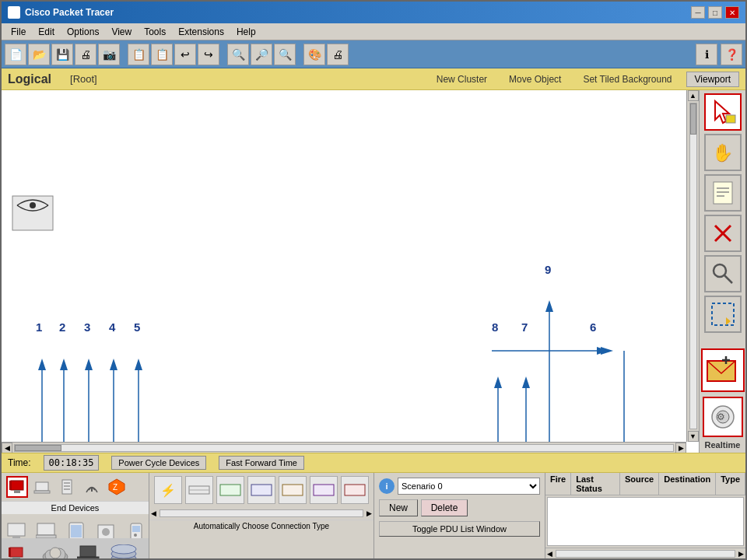  What do you see at coordinates (107, 527) in the screenshot?
I see `device-item-generic` at bounding box center [107, 527].